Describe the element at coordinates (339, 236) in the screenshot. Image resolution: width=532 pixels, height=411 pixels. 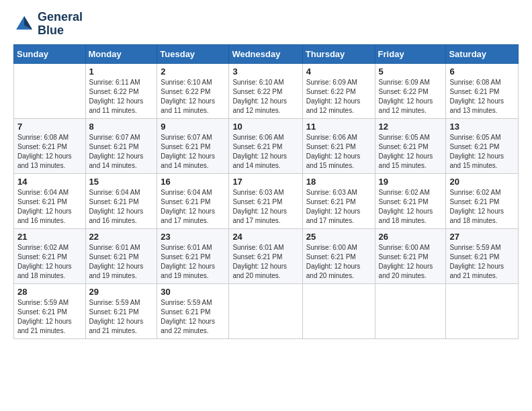
I see `day-number: 25` at that location.